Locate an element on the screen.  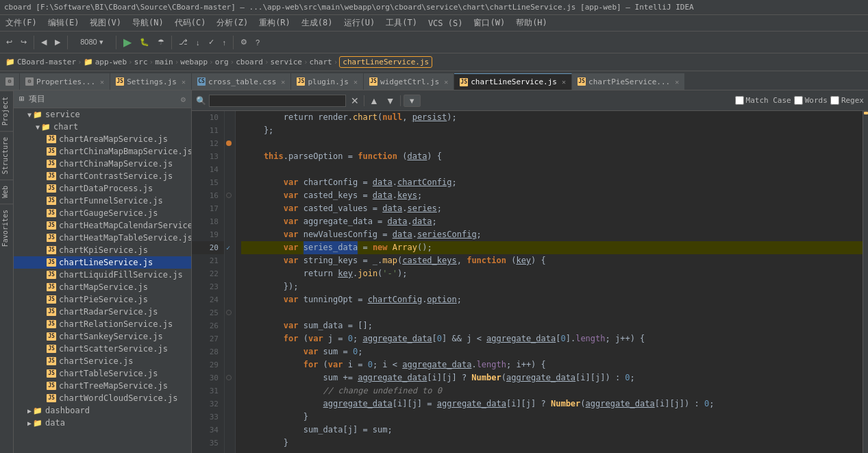
tab-structure: Structure is located at coordinates (7, 155).